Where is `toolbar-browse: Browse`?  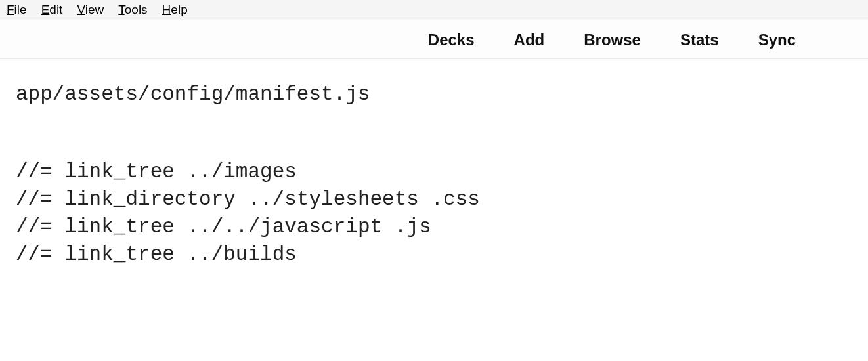
toolbar-browse: Browse is located at coordinates (612, 40).